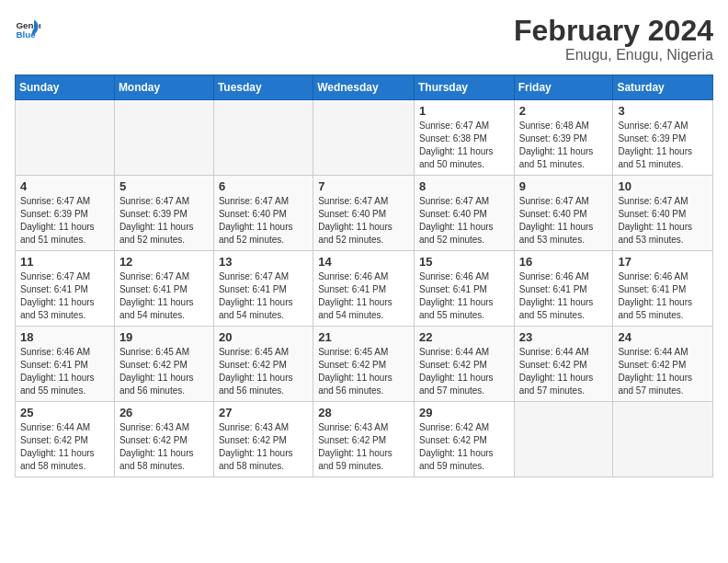 The image size is (728, 563). I want to click on day-number: 4, so click(64, 186).